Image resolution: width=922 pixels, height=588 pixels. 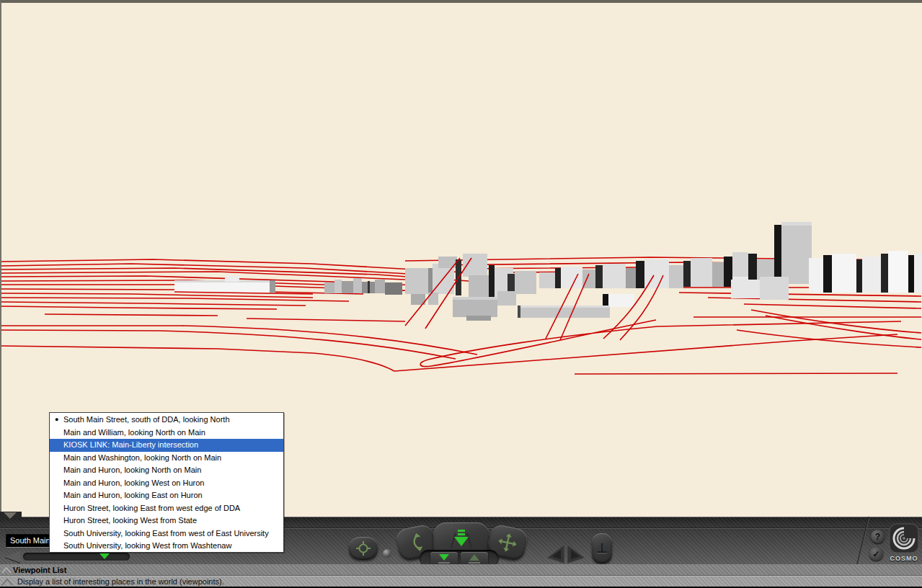 I want to click on straighten-button: ⊥, so click(x=602, y=548).